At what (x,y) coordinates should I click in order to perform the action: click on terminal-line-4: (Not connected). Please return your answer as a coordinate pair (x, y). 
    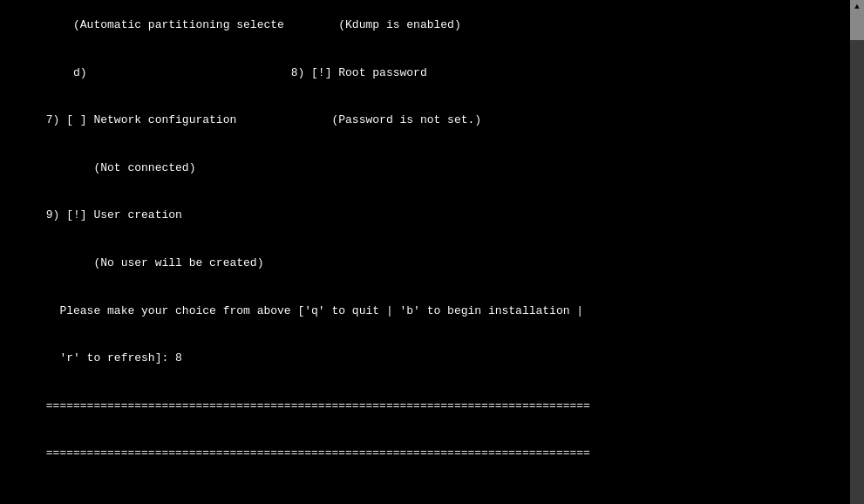
    Looking at the image, I should click on (121, 167).